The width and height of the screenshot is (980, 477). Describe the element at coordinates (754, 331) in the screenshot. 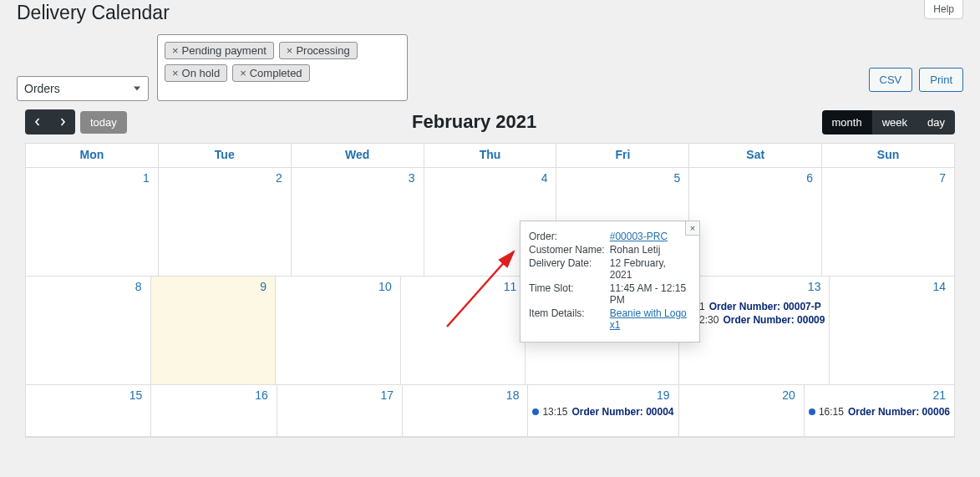

I see `day-cell: 13 11Order Number: 00007-P 12:30Order Nu…` at that location.